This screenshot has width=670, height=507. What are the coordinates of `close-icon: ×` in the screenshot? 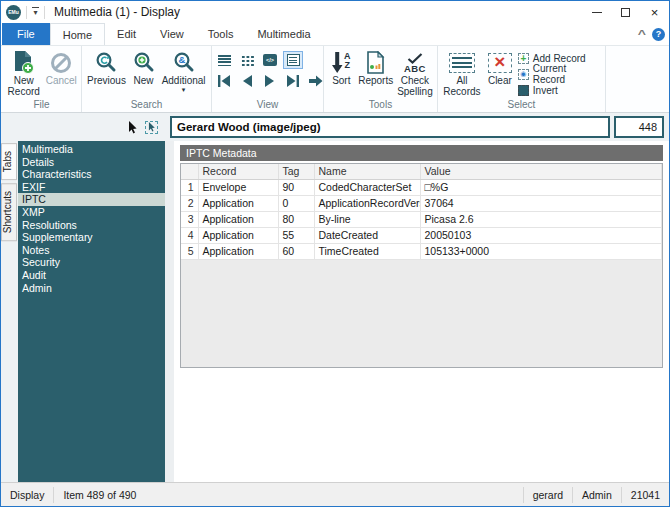 It's located at (655, 12).